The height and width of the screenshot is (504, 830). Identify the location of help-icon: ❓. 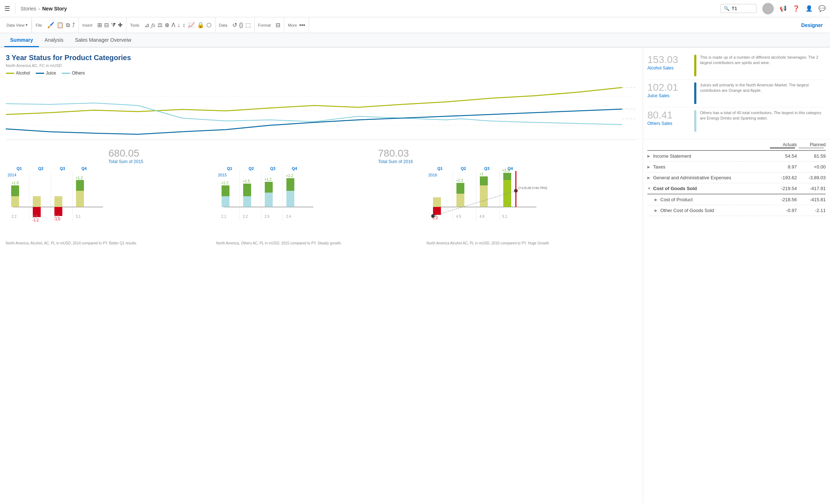
(796, 9).